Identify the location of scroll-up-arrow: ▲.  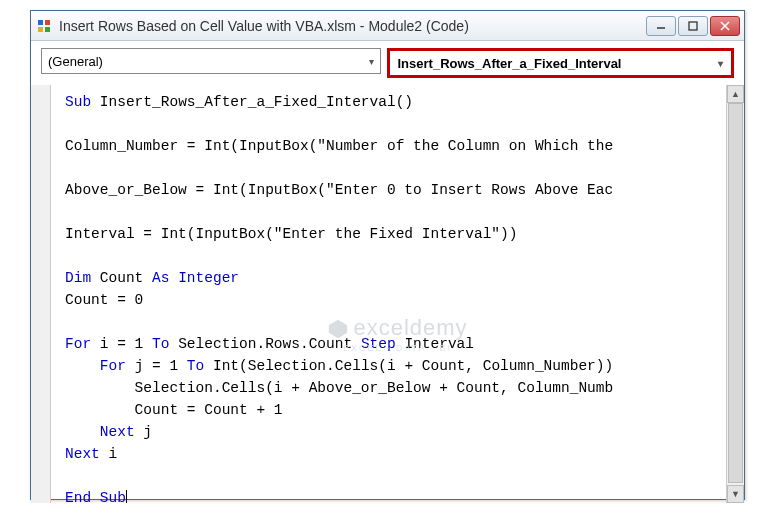
(736, 94).